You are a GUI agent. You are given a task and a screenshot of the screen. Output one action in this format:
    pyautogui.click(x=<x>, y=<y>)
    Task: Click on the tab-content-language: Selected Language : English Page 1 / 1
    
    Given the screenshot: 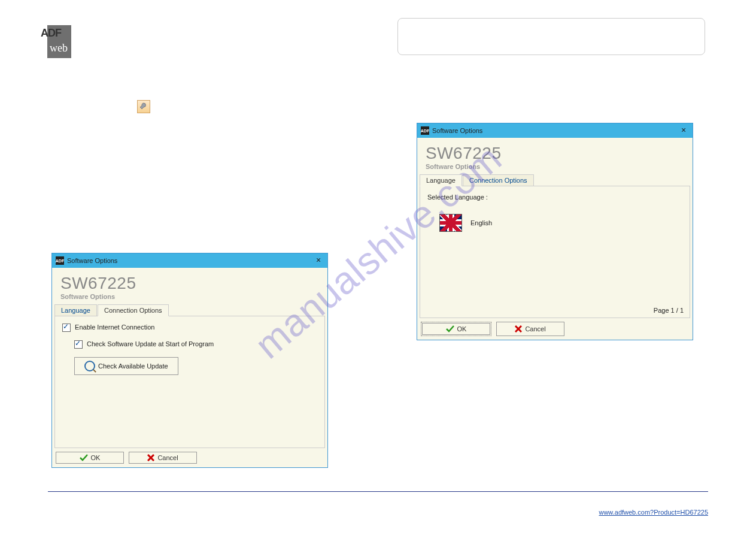 What is the action you would take?
    pyautogui.click(x=555, y=252)
    